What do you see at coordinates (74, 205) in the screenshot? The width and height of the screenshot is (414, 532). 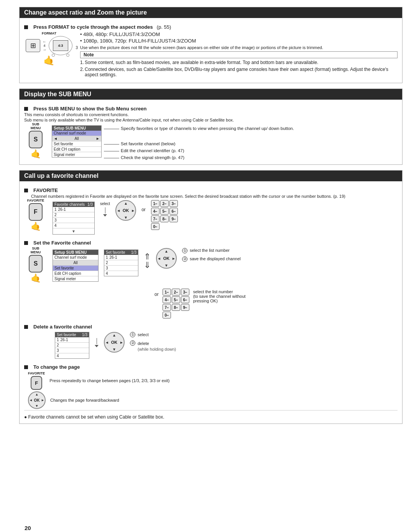 I see `fav-list-title: Favorite channels 1/3` at bounding box center [74, 205].